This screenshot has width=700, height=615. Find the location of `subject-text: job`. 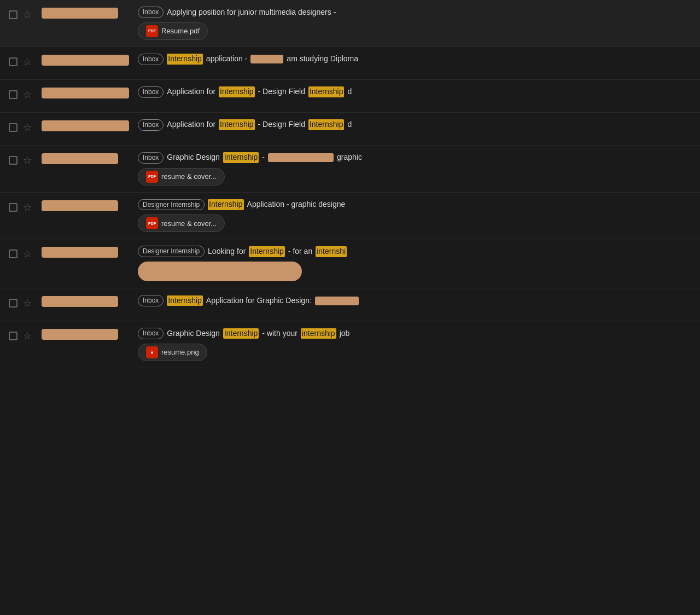

subject-text: job is located at coordinates (345, 334).